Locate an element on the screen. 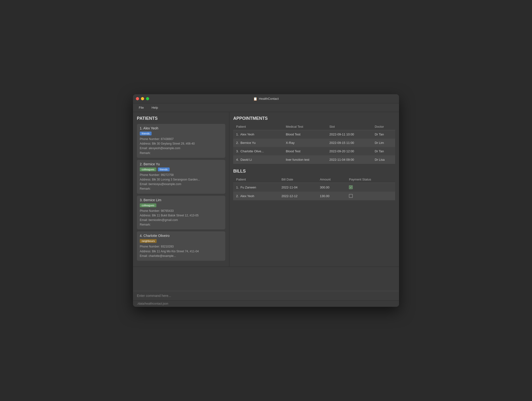  bill-date: 2022-12-12 is located at coordinates (298, 196).